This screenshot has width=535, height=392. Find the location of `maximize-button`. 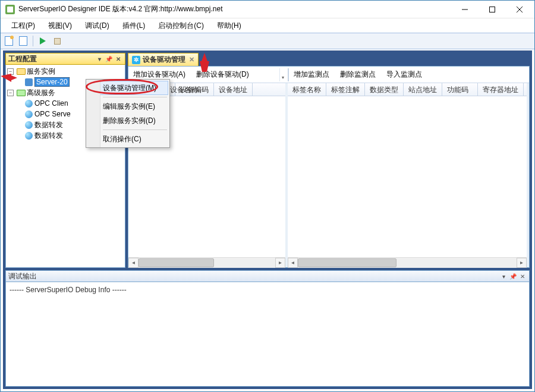

maximize-button is located at coordinates (492, 10).